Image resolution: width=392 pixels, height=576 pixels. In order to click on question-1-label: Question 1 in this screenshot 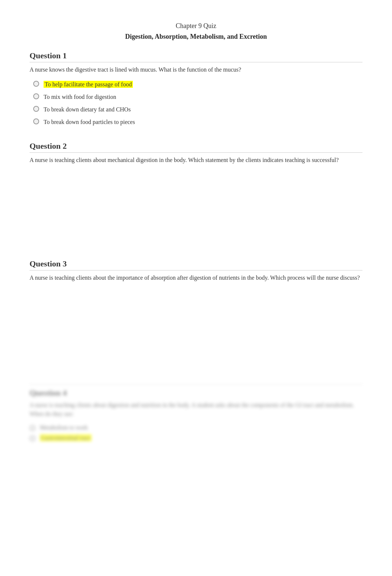, I will do `click(196, 57)`.